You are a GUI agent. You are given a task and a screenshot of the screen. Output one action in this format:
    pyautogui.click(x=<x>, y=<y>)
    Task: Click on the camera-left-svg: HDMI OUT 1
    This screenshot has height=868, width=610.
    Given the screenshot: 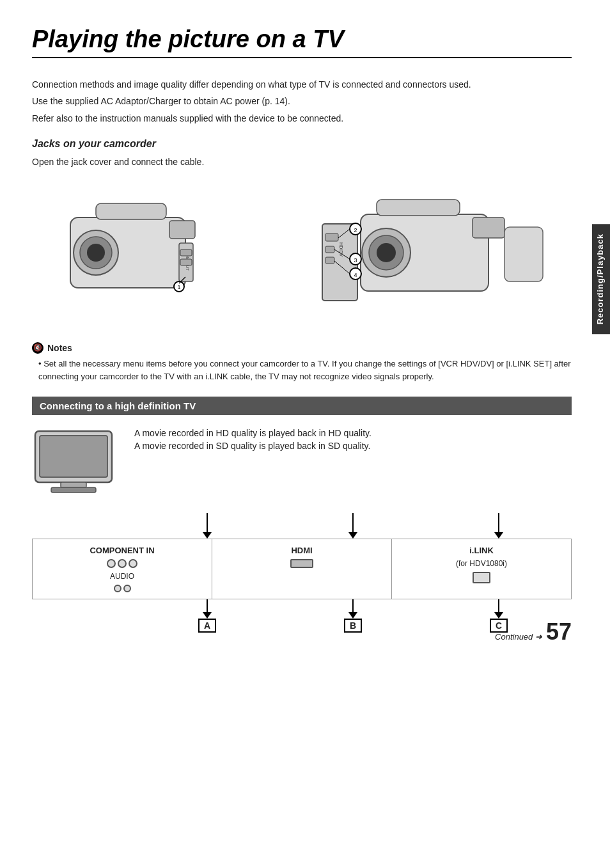 What is the action you would take?
    pyautogui.click(x=134, y=253)
    